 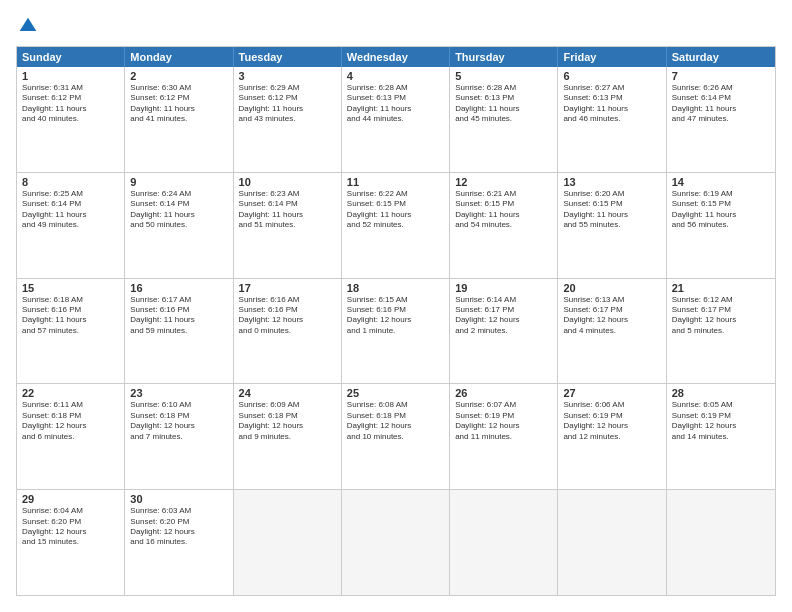 I want to click on cell-line-3: and 6 minutes., so click(x=70, y=437).